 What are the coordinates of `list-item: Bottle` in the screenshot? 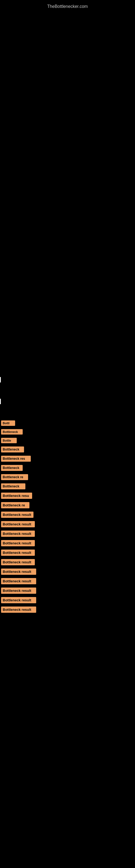 It's located at (68, 440).